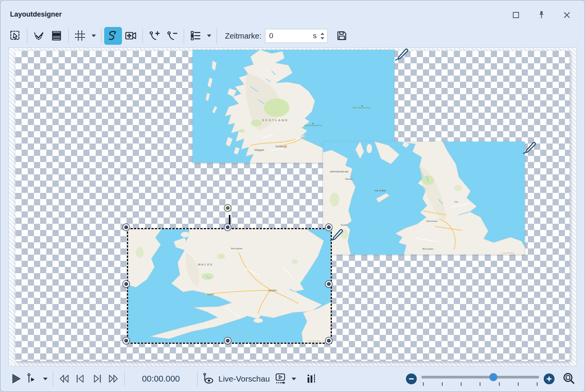 Image resolution: width=585 pixels, height=392 pixels. What do you see at coordinates (80, 36) in the screenshot?
I see `grid-icon` at bounding box center [80, 36].